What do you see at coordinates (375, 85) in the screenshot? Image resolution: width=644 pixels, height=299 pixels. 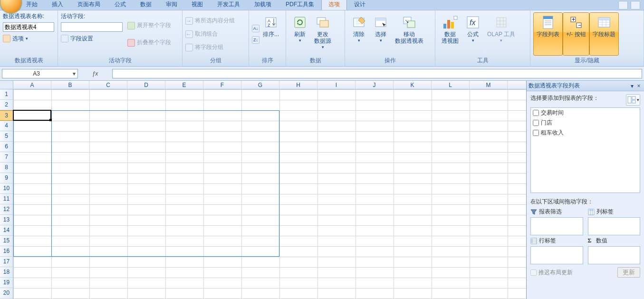 I see `col-header: J` at bounding box center [375, 85].